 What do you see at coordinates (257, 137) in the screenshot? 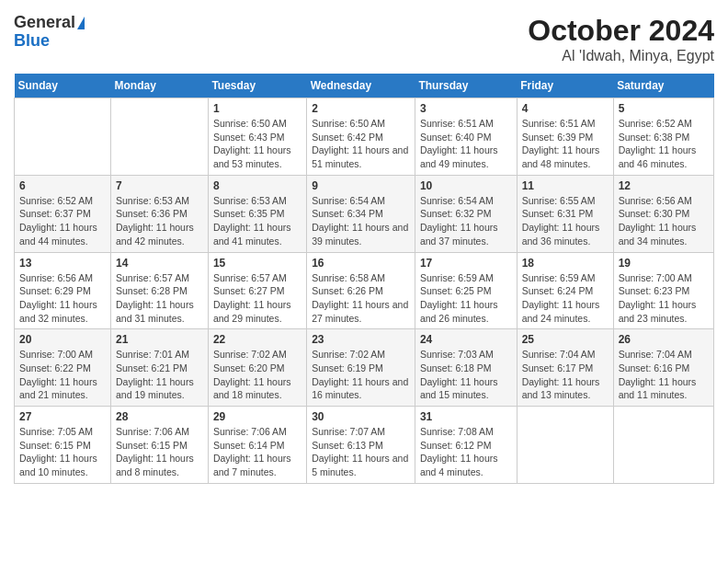
I see `calendar-cell: 1Sunrise: 6:50 AMSunset: 6:43 PMDaylight…` at bounding box center [257, 137].